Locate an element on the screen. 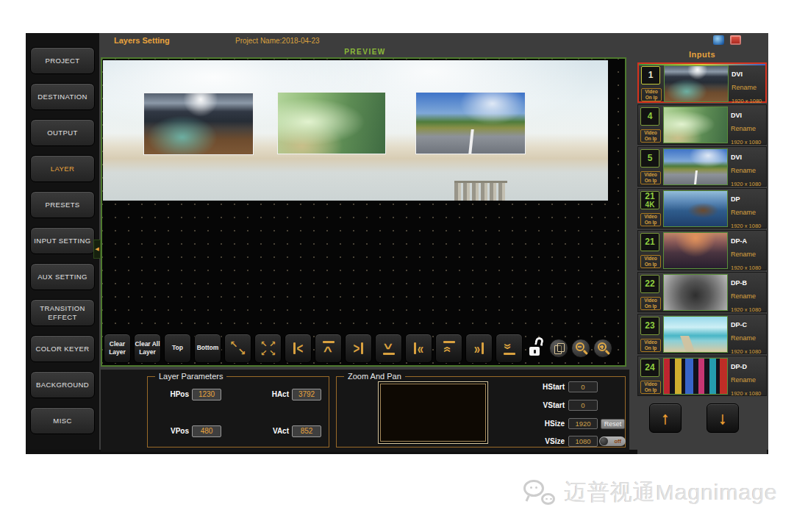  project-name: Project Name:2018-04-23 is located at coordinates (278, 41).